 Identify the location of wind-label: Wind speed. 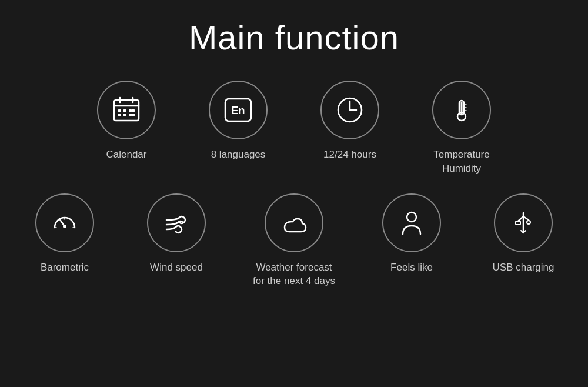
(176, 268).